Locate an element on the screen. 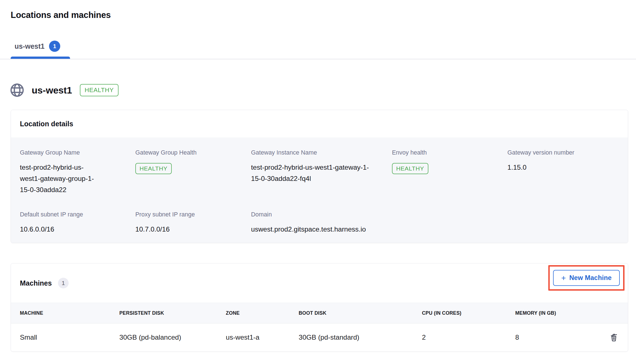 This screenshot has height=364, width=636. field-value: 10.7.0.0/16 is located at coordinates (193, 229).